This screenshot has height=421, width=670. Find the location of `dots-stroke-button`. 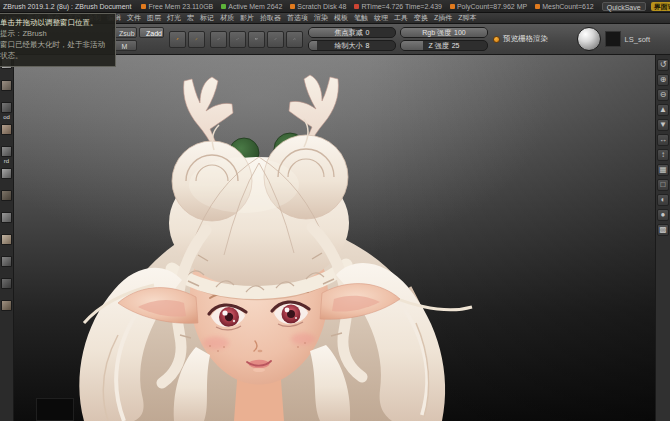

dots-stroke-button is located at coordinates (238, 40).